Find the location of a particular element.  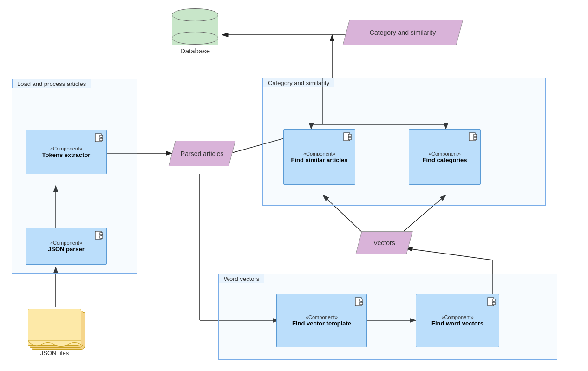

categories-stereotype: «Component» is located at coordinates (445, 154).